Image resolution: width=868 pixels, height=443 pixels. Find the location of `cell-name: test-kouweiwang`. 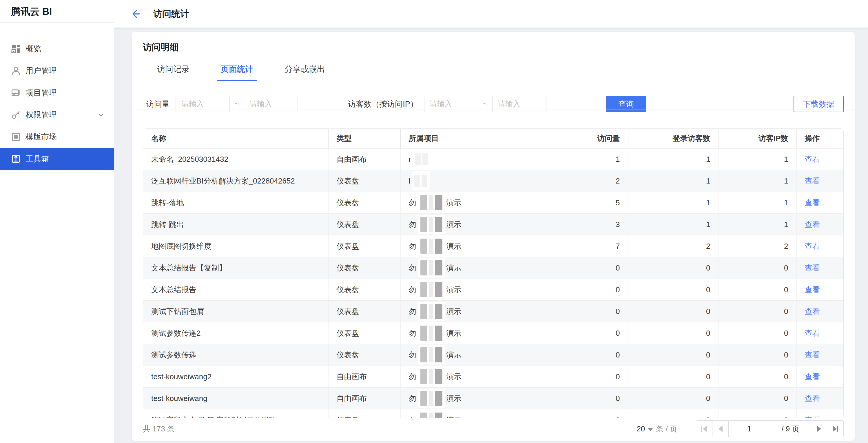

cell-name: test-kouweiwang is located at coordinates (236, 398).